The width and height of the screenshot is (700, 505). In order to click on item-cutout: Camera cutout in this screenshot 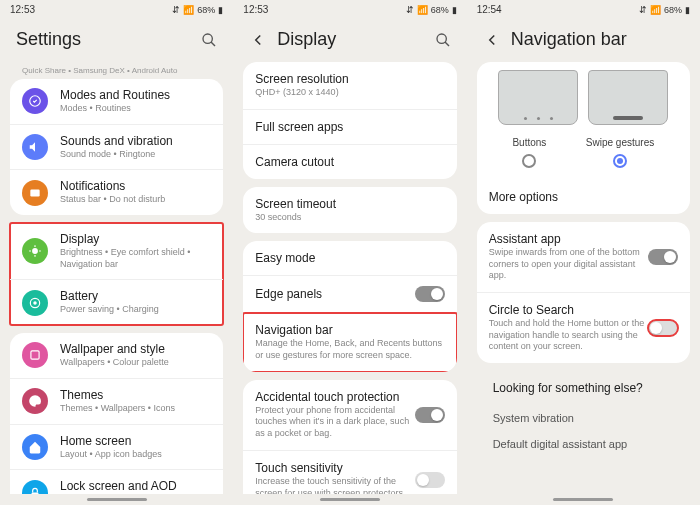, I will do `click(350, 162)`.